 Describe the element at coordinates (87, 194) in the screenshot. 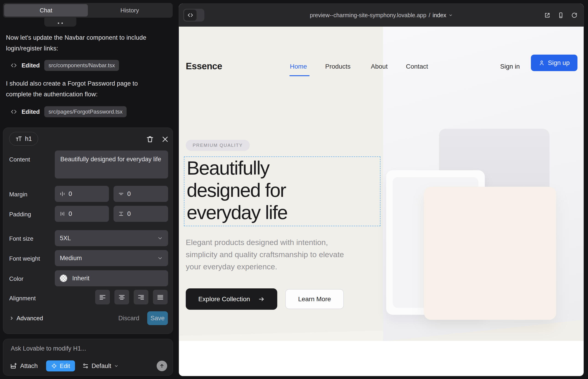

I see `margin-x-input` at that location.